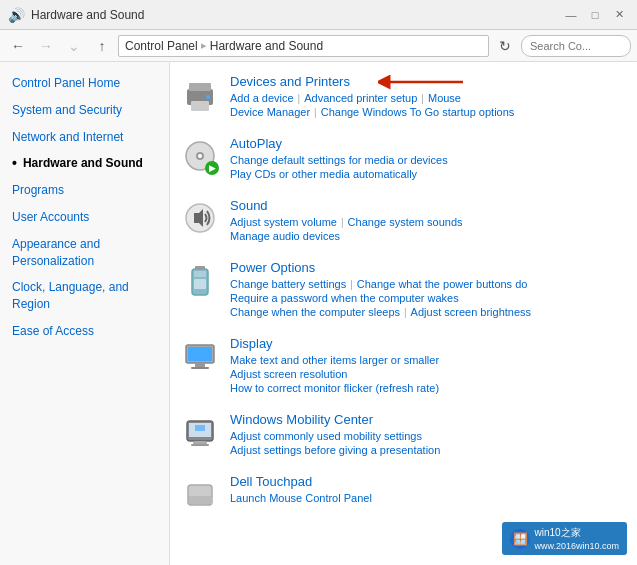 The image size is (637, 565). What do you see at coordinates (318, 46) in the screenshot?
I see `address-bar: ← → ⌄ ↑ Control Panel ▸ Hardware and Sou…` at bounding box center [318, 46].